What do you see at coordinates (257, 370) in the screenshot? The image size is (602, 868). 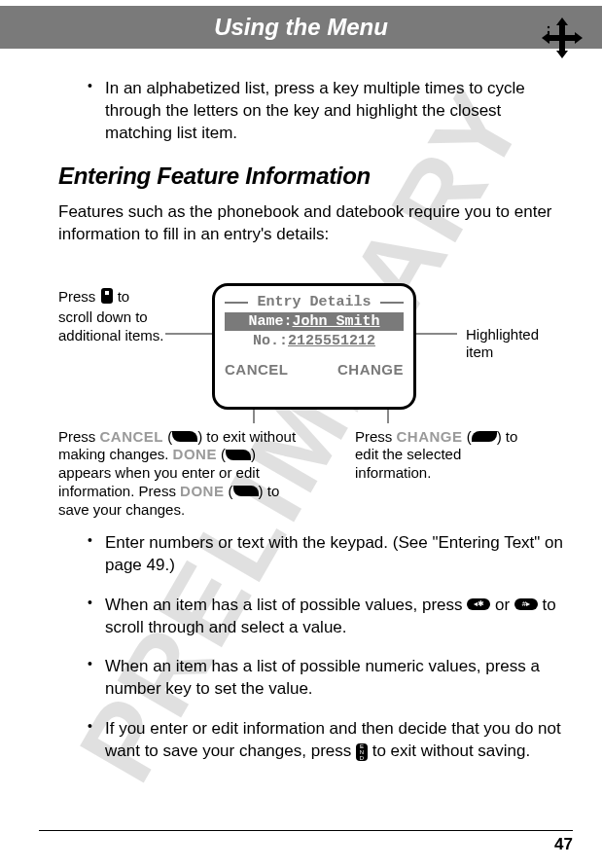 I see `softkey-cancel: CANCEL` at bounding box center [257, 370].